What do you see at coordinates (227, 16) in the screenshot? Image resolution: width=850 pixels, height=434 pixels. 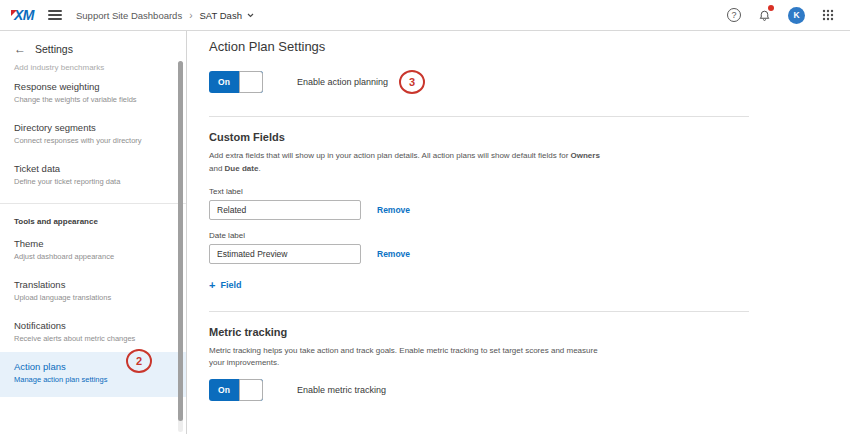 I see `breadcrumb-current: SAT Dash` at bounding box center [227, 16].